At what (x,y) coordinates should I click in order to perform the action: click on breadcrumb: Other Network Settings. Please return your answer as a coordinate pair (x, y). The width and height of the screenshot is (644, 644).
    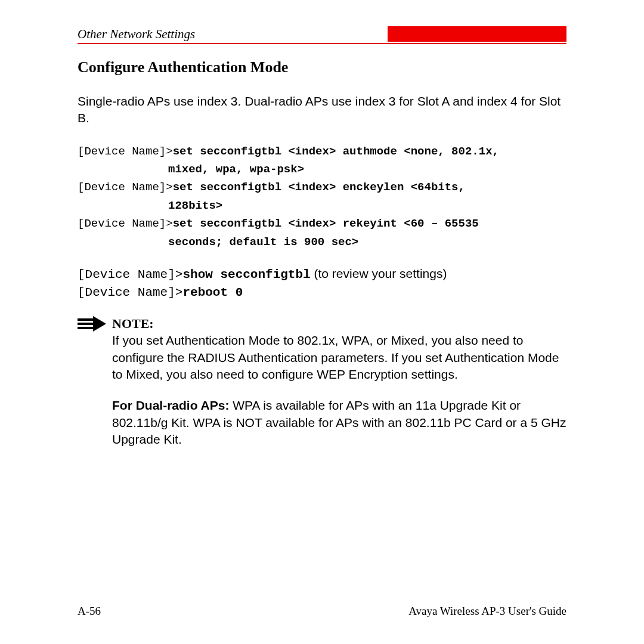
    Looking at the image, I should click on (136, 35).